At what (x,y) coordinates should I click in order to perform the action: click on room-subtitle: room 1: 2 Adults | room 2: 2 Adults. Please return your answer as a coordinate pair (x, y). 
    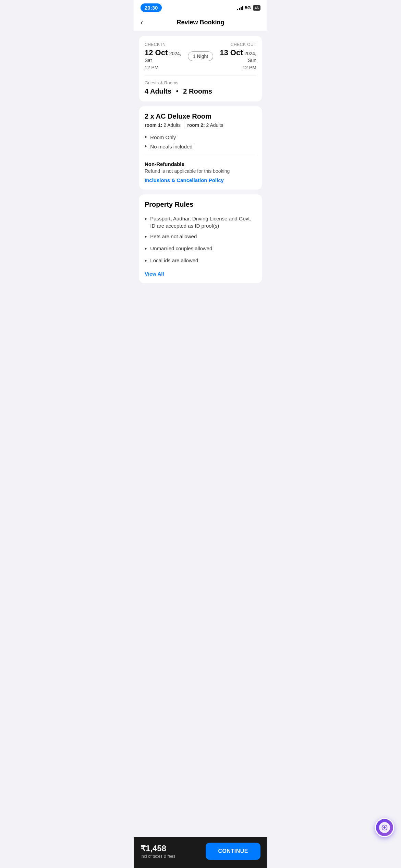
    Looking at the image, I should click on (200, 125).